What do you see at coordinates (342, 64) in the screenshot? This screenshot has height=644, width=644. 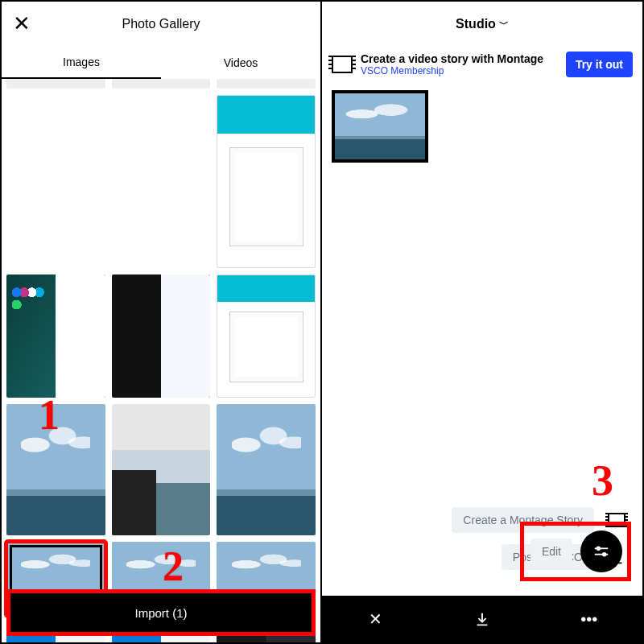 I see `montage-film-icon` at bounding box center [342, 64].